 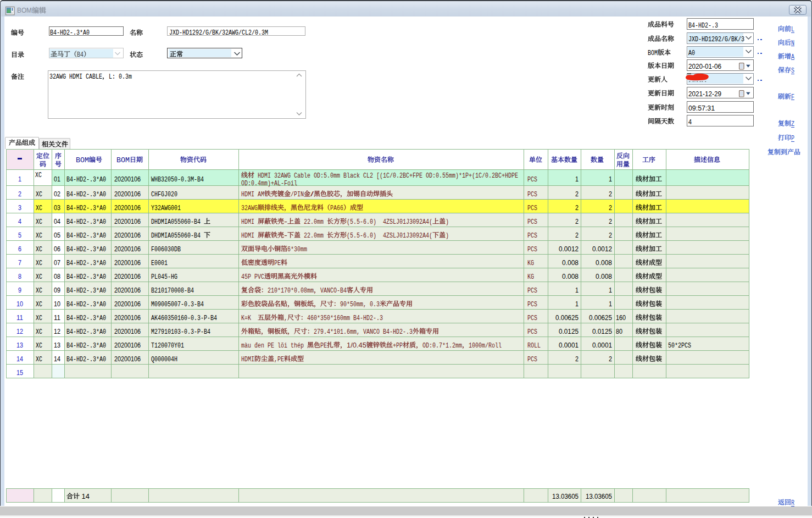 I want to click on svg-text: 6, so click(x=20, y=249).